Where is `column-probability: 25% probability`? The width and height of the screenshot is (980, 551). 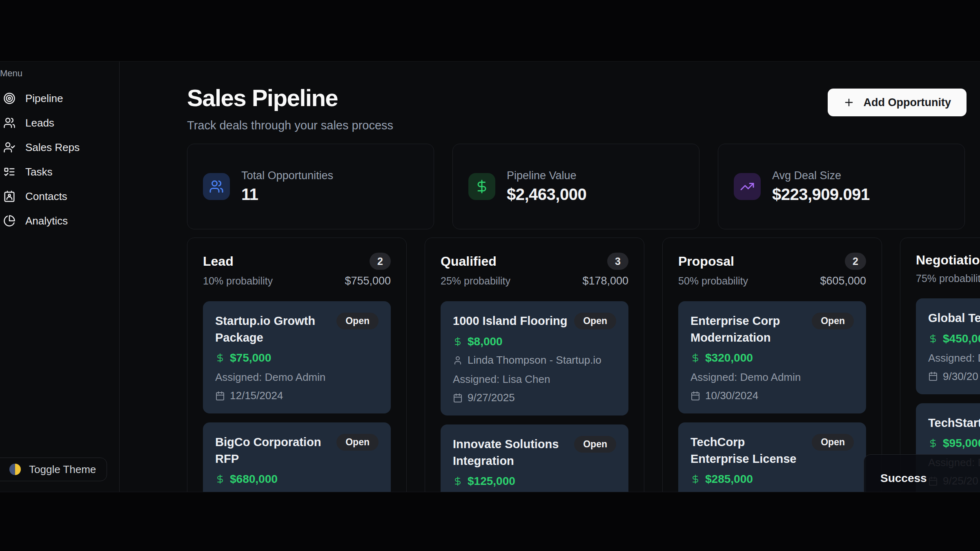 column-probability: 25% probability is located at coordinates (475, 281).